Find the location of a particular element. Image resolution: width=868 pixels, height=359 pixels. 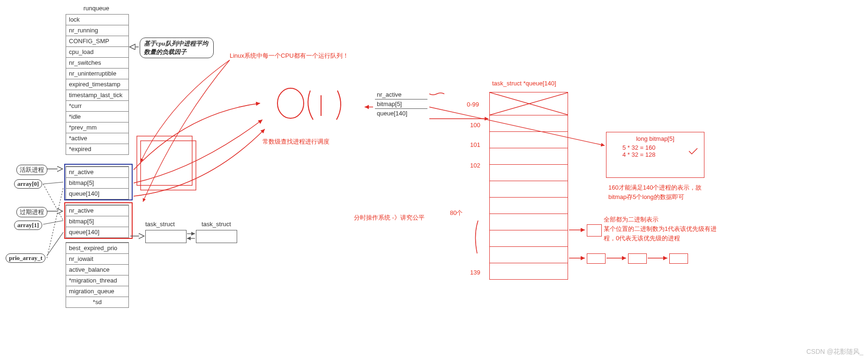

rq-field: CONFIG_SMP is located at coordinates (97, 41).